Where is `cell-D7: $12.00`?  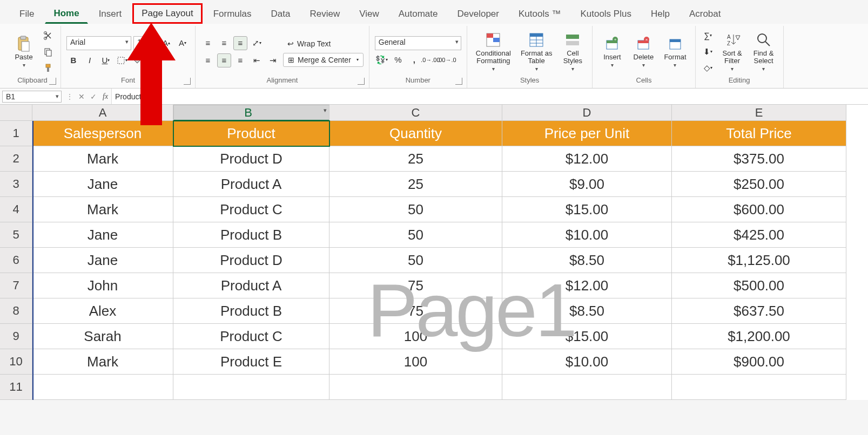 cell-D7: $12.00 is located at coordinates (587, 286).